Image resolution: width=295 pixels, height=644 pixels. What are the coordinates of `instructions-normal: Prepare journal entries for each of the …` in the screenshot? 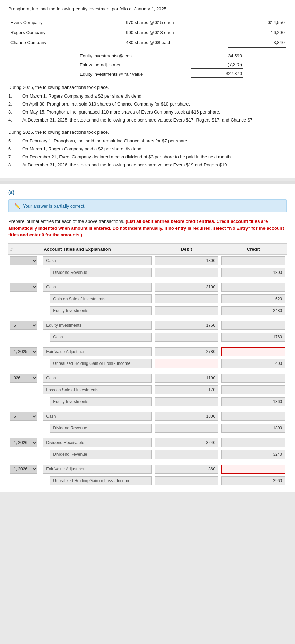 It's located at (67, 221).